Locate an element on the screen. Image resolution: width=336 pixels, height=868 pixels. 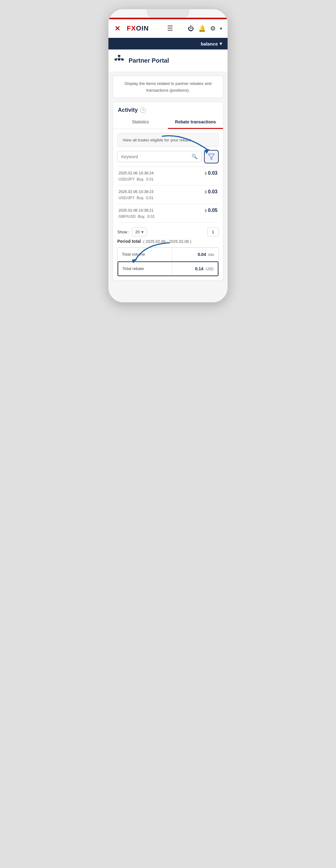
logo-icon: ✕ is located at coordinates (119, 28).